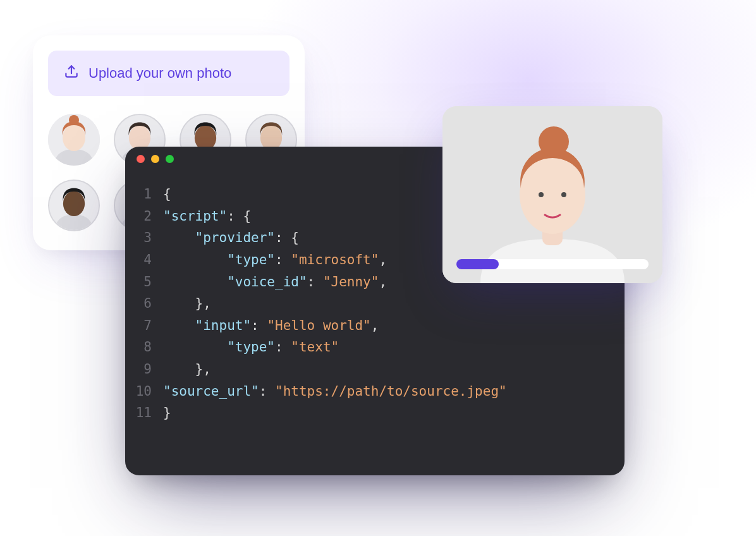 The height and width of the screenshot is (536, 756). Describe the element at coordinates (144, 348) in the screenshot. I see `line-number: 8` at that location.